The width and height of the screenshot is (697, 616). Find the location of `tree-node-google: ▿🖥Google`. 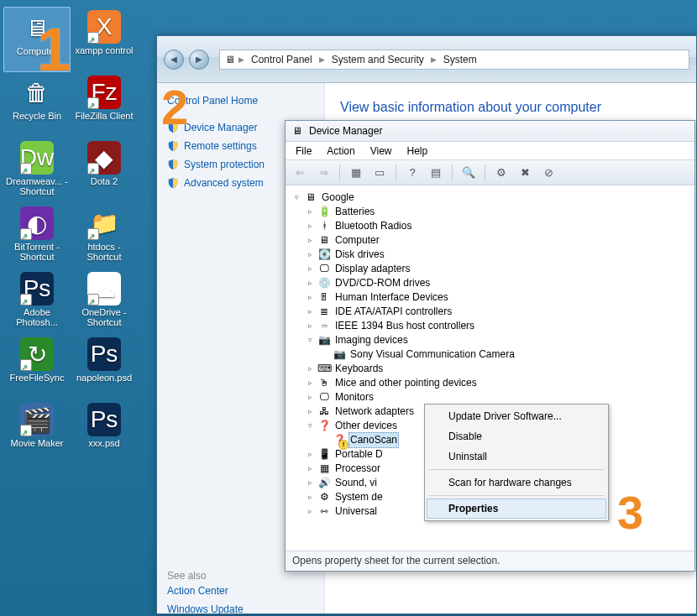

tree-node-google: ▿🖥Google is located at coordinates (490, 198).